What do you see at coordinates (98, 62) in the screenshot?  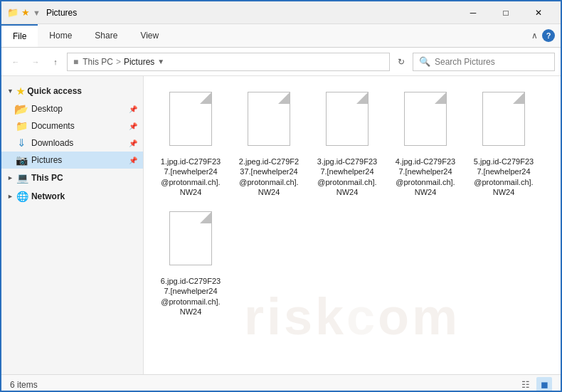 I see `path-text: This PC` at bounding box center [98, 62].